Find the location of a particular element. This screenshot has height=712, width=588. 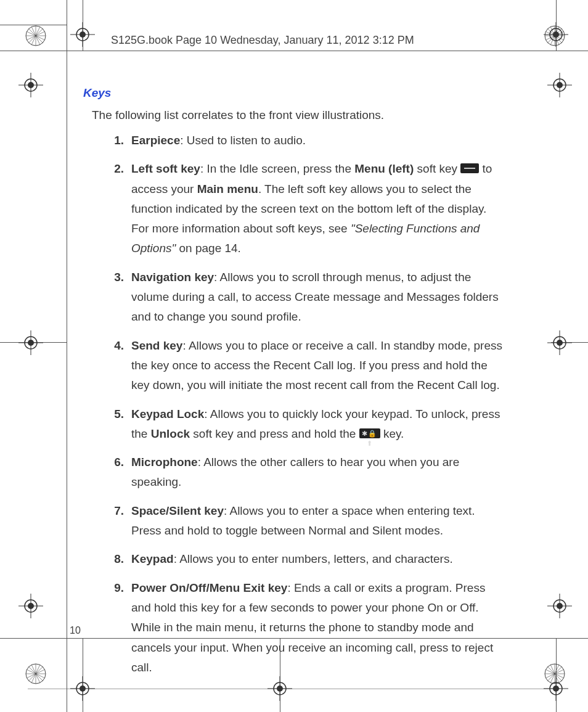

item-number: 1. is located at coordinates (116, 141).